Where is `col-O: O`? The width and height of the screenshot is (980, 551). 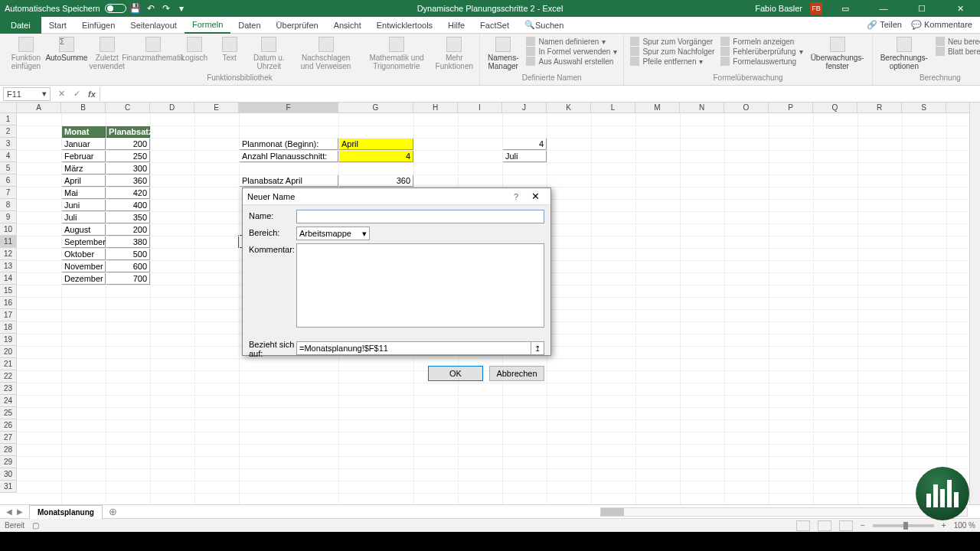
col-O: O is located at coordinates (746, 107).